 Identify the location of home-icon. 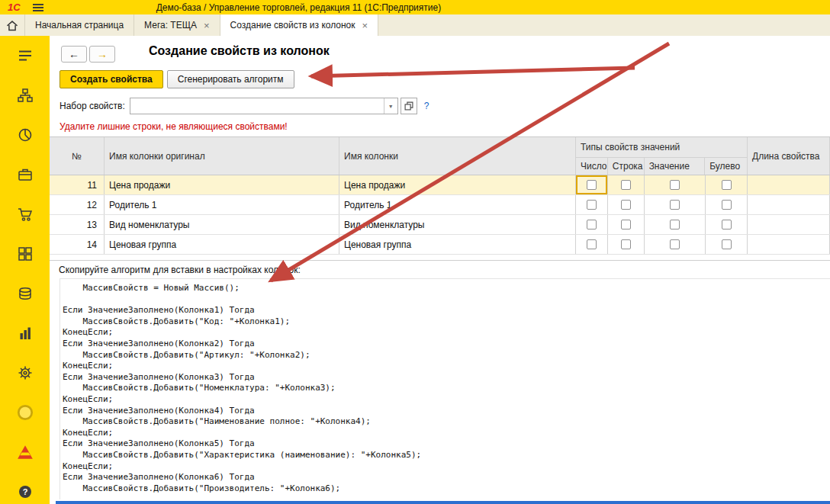
(12, 25).